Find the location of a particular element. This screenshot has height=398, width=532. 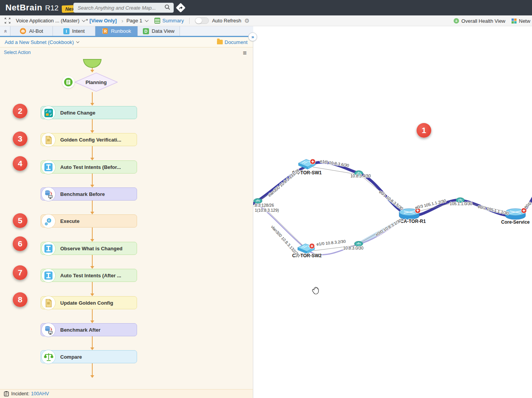

flow-planning-diamond: Planning is located at coordinates (96, 82).